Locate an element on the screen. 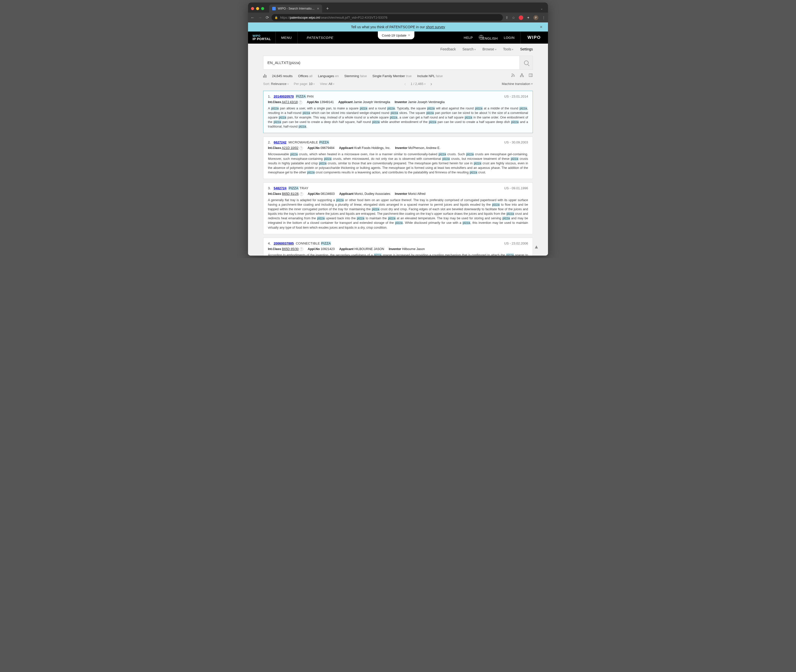  nav-tools: Tools is located at coordinates (508, 49).